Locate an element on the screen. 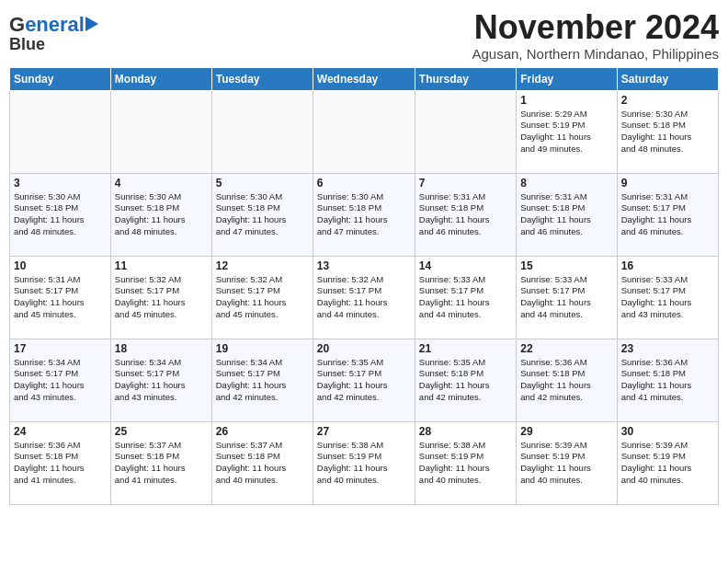 The height and width of the screenshot is (563, 728). calendar-cell: 12Sunrise: 5:32 AMSunset: 5:17 PMDayligh… is located at coordinates (262, 297).